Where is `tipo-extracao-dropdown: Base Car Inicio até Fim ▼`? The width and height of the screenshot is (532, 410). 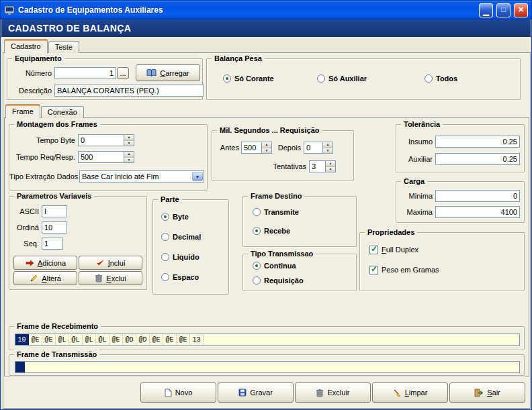
tipo-extracao-dropdown: Base Car Inicio até Fim ▼ is located at coordinates (142, 176).